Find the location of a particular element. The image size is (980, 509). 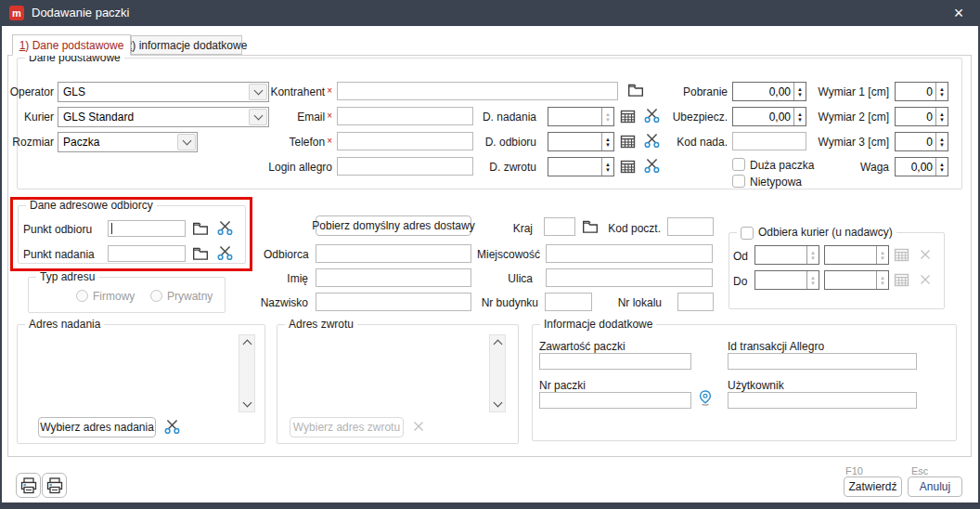

login-allegro-field is located at coordinates (405, 166).